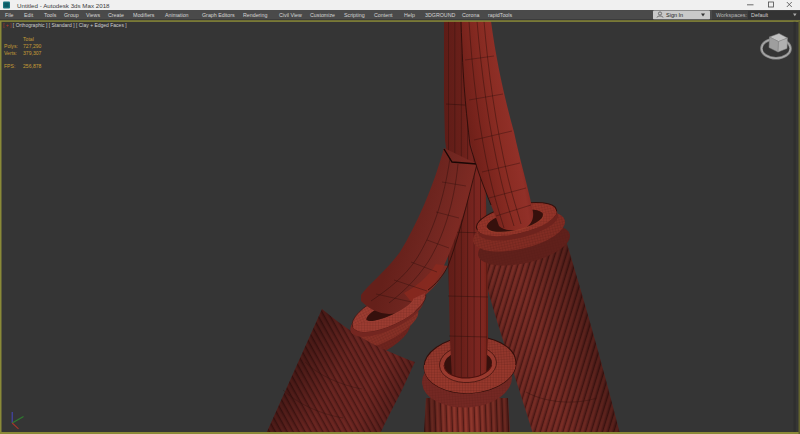  What do you see at coordinates (290, 15) in the screenshot?
I see `svg-text: Civil View` at bounding box center [290, 15].